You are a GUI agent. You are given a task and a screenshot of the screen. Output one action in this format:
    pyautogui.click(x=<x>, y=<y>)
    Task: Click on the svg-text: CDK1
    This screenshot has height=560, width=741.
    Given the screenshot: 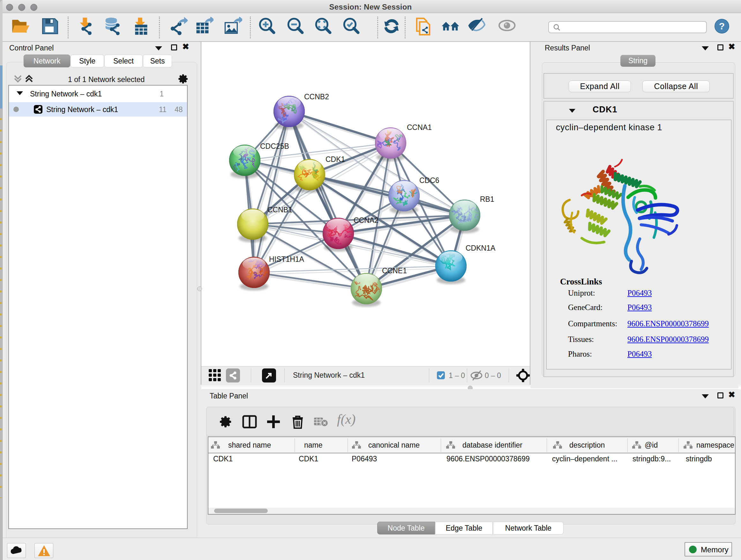 What is the action you would take?
    pyautogui.click(x=335, y=160)
    